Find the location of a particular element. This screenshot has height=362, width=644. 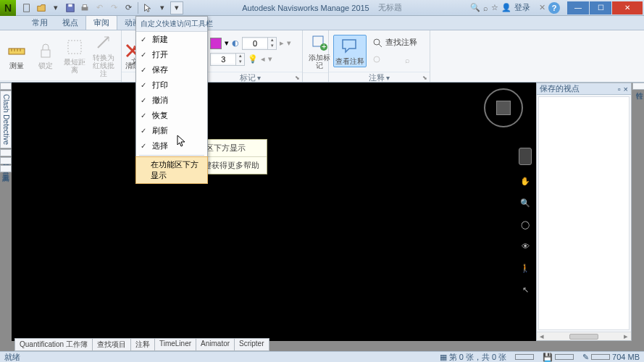

idea-icon: 💡 is located at coordinates (253, 59).